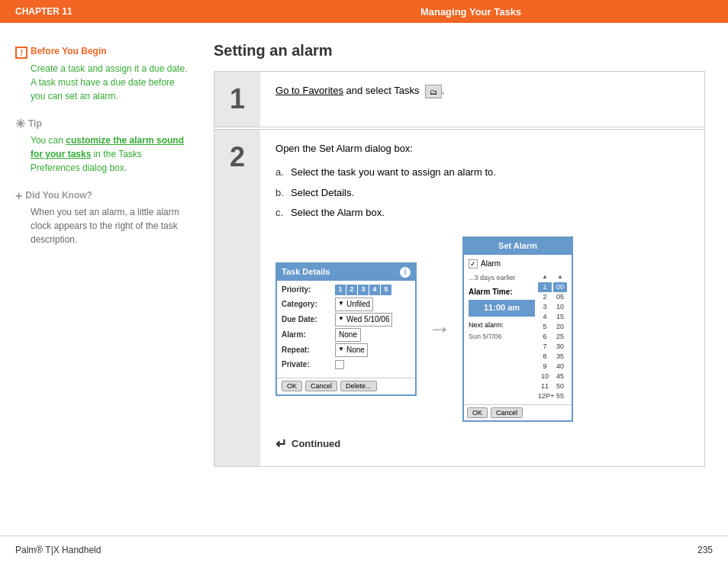  Describe the element at coordinates (20, 124) in the screenshot. I see `asterisk-icon: ✳` at that location.